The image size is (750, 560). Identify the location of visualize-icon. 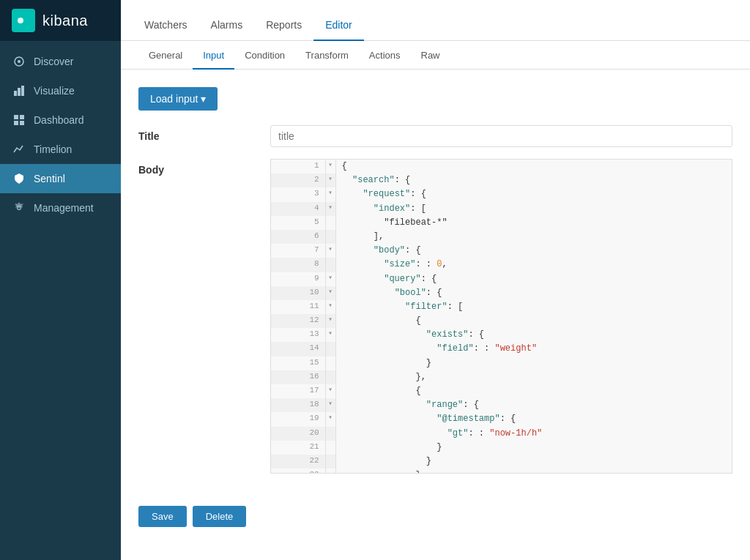
(19, 91).